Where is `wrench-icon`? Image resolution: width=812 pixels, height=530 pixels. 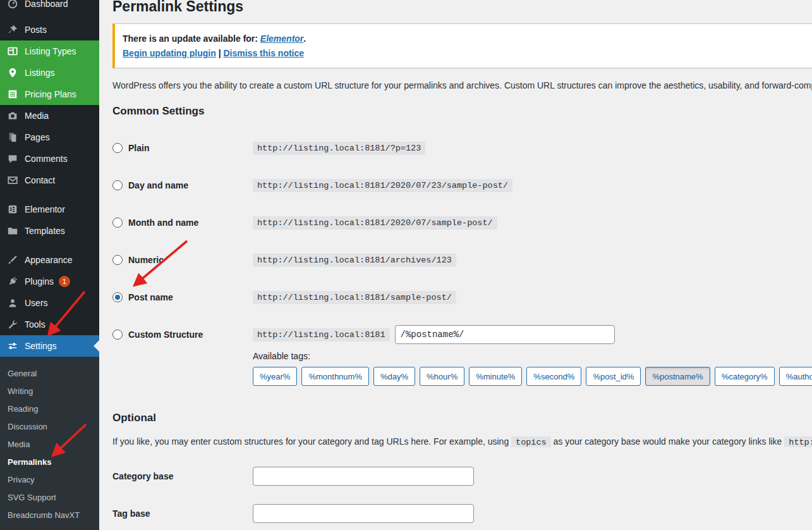 wrench-icon is located at coordinates (13, 324).